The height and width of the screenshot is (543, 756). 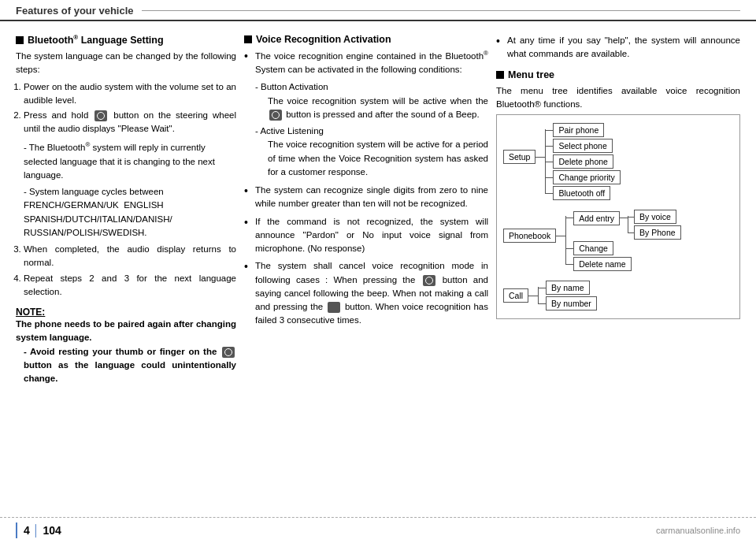 I want to click on setup-child-1-row: Pair phone, so click(x=583, y=130).